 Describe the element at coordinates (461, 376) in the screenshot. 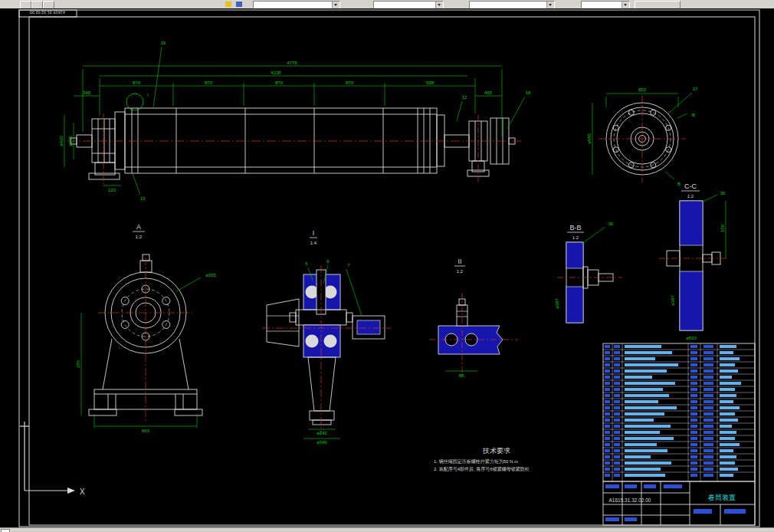

I see `detail-ii-dim: 88` at that location.